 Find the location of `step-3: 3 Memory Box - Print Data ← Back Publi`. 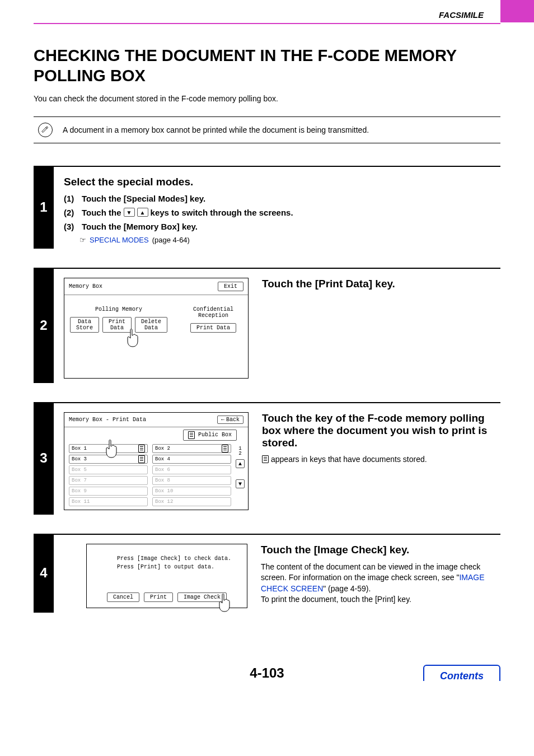

step-3: 3 Memory Box - Print Data ← Back Publi is located at coordinates (267, 458).